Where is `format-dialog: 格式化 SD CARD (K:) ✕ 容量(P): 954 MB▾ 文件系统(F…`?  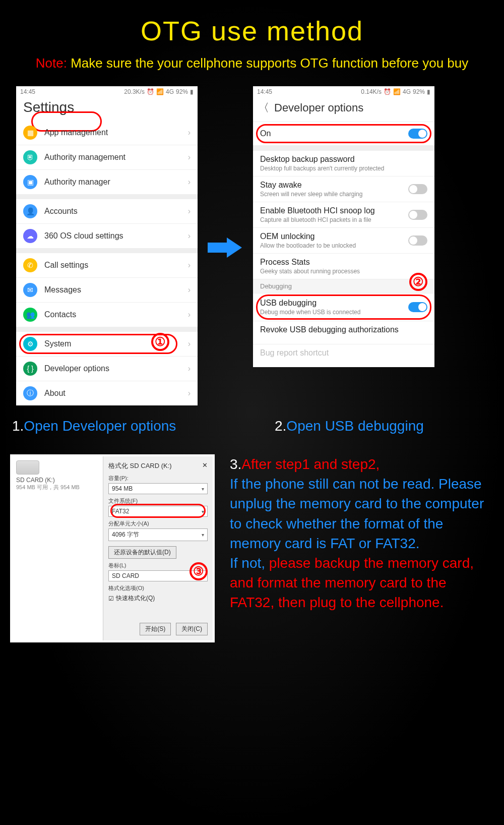 format-dialog: 格式化 SD CARD (K:) ✕ 容量(P): 954 MB▾ 文件系统(F… is located at coordinates (158, 549).